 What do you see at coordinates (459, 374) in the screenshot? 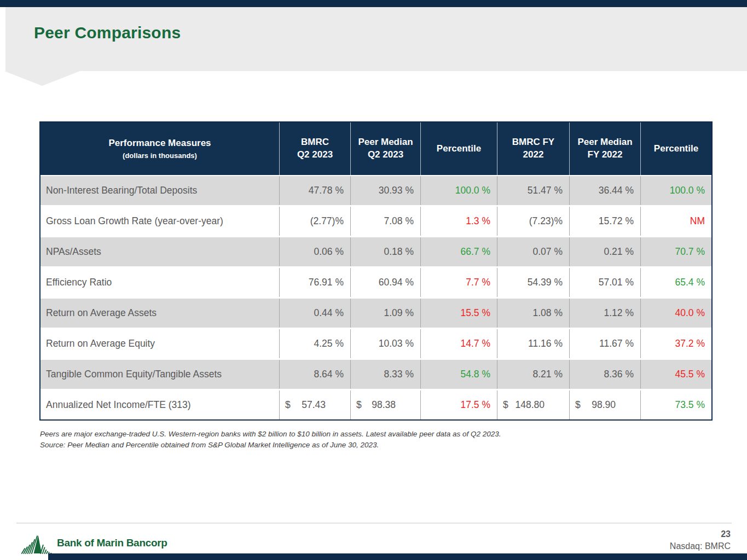
I see `cell-value: 54.8 %` at bounding box center [459, 374].